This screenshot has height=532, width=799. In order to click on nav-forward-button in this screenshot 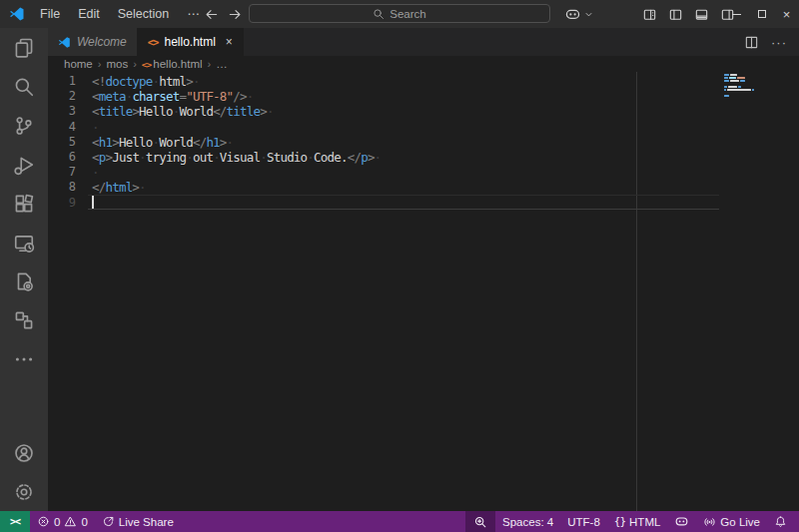, I will do `click(236, 14)`.